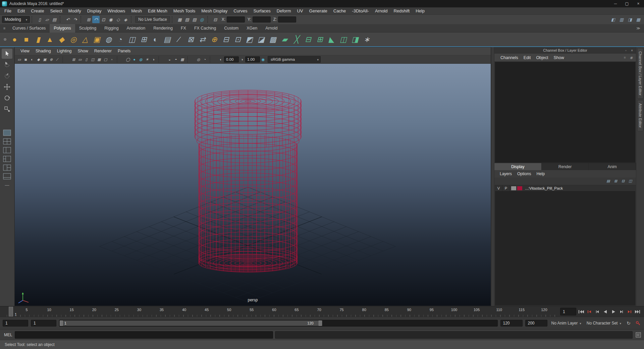  Describe the element at coordinates (7, 133) in the screenshot. I see `layout-single-pane-button` at that location.